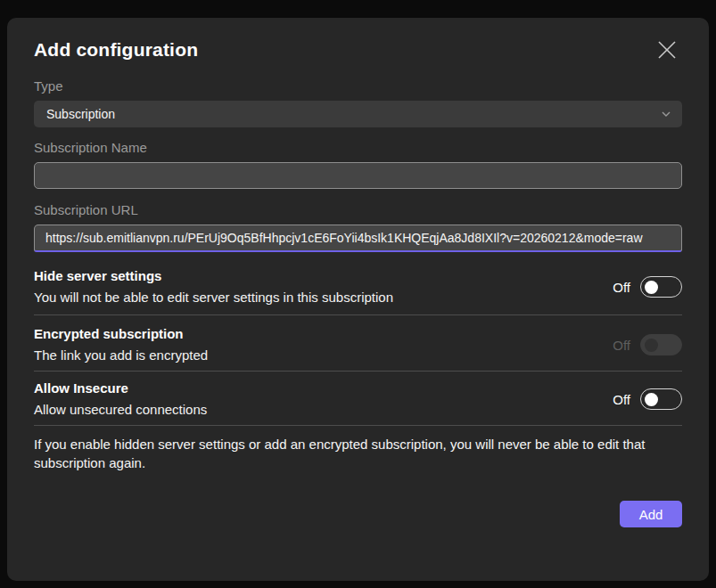 This screenshot has height=588, width=716. Describe the element at coordinates (120, 399) in the screenshot. I see `toggle-texts: Allow Insecure Allow unsecured connectio…` at that location.